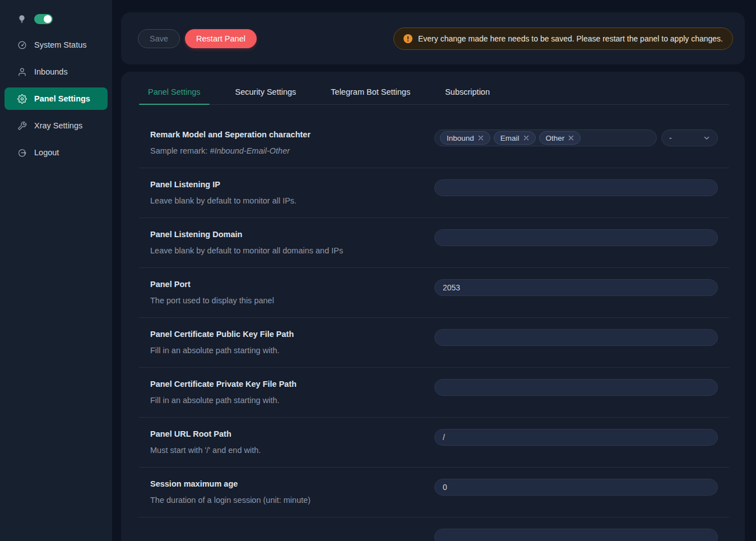  I want to click on field-label-group: Session maximum age The duration of a lo…, so click(293, 492).